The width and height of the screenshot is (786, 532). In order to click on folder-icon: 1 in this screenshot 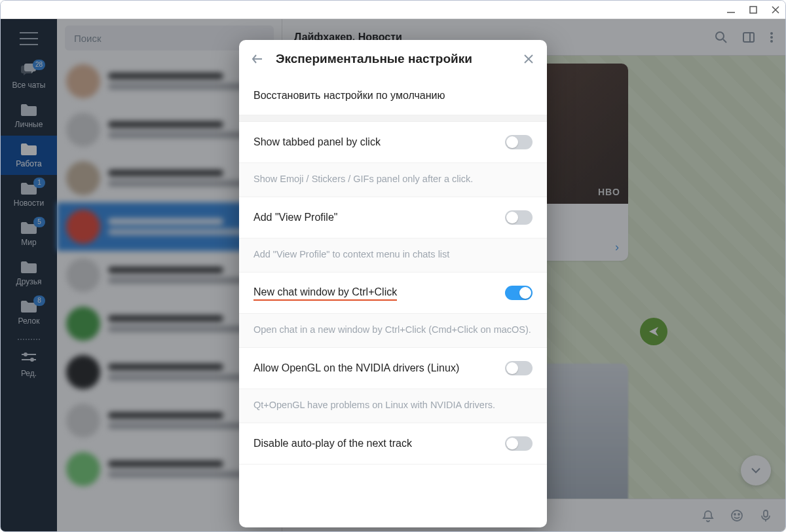, I will do `click(29, 189)`.